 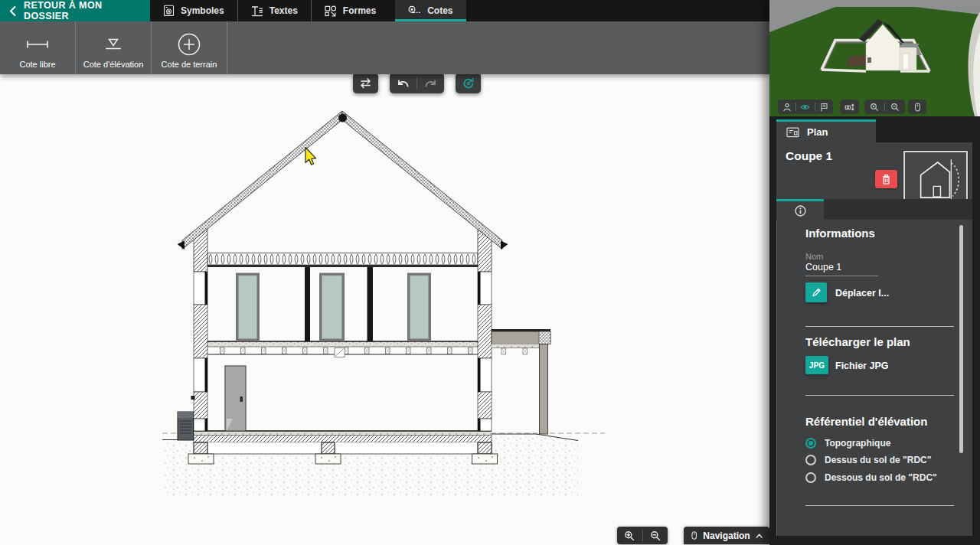 What do you see at coordinates (283, 11) in the screenshot?
I see `tab-label: Textes` at bounding box center [283, 11].